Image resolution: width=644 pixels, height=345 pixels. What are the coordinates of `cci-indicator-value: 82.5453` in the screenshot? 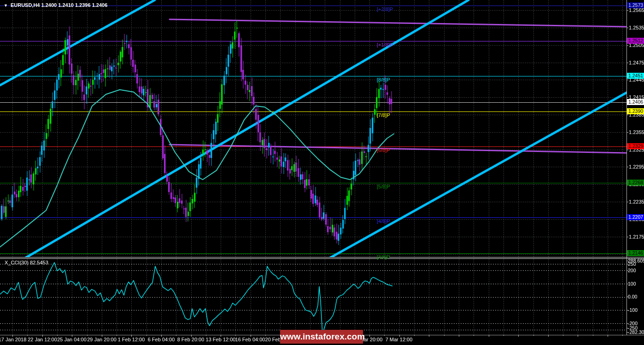 It's located at (39, 263).